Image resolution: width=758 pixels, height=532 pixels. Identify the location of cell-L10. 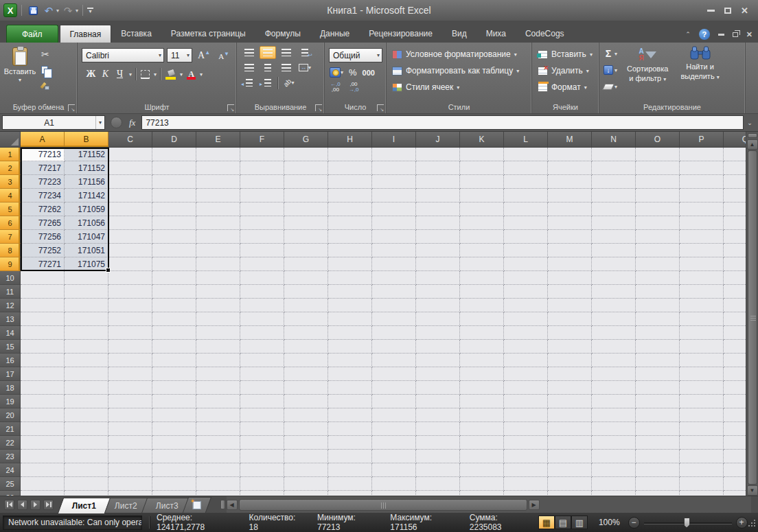
(526, 278).